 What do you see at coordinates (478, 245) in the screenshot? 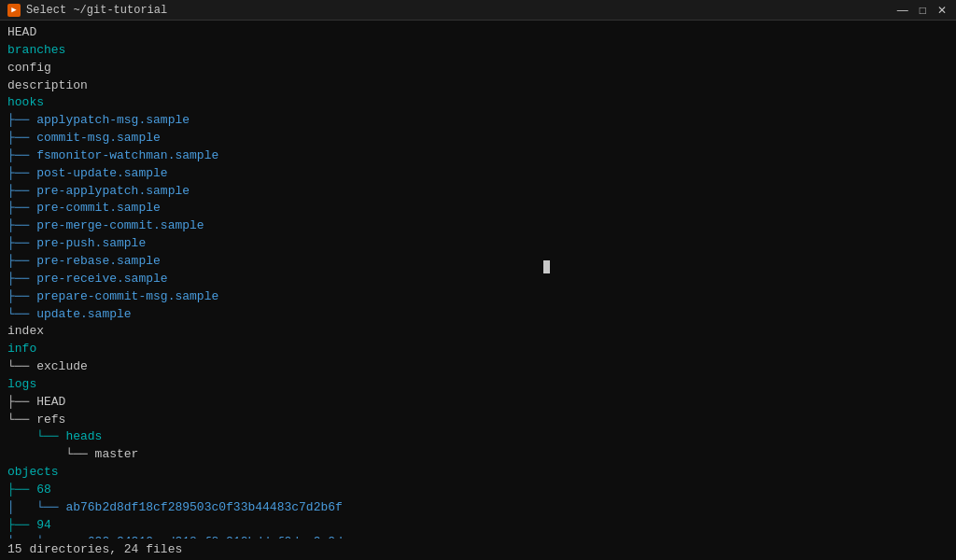
I see `terminal-line: ├── pre-push.sample` at bounding box center [478, 245].